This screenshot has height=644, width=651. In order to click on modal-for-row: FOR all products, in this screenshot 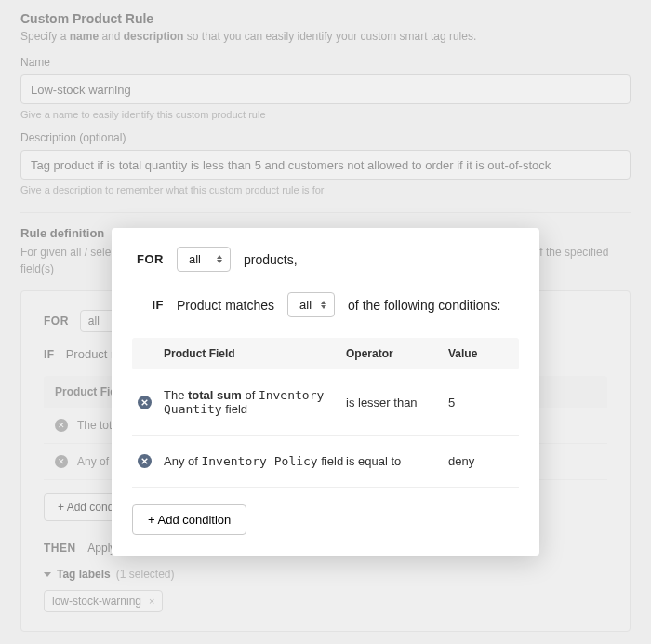, I will do `click(326, 259)`.